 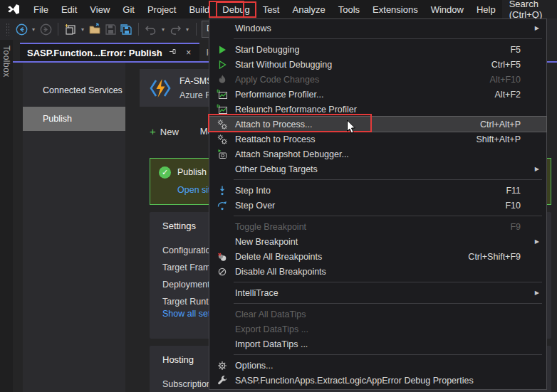 I want to click on open-file-button, so click(x=95, y=29).